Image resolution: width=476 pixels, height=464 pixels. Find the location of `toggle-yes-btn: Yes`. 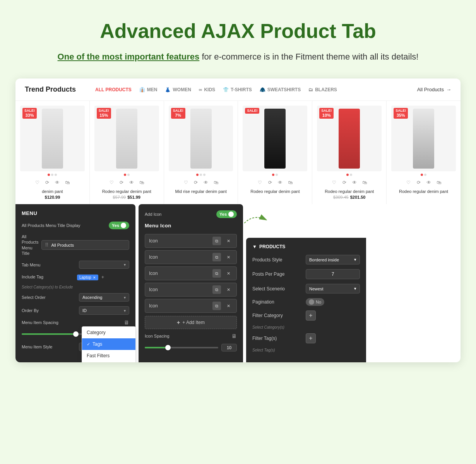

toggle-yes-btn: Yes is located at coordinates (119, 225).